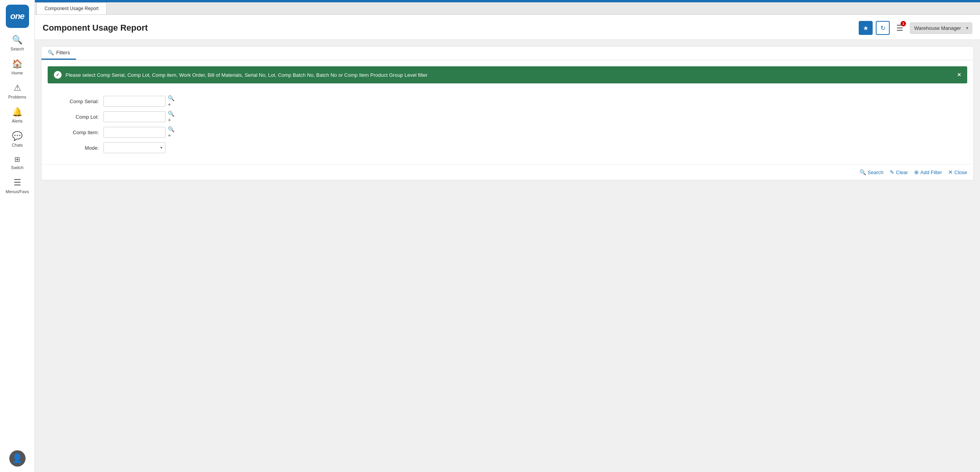  What do you see at coordinates (899, 172) in the screenshot?
I see `clear-action: ✎ Clear` at bounding box center [899, 172].